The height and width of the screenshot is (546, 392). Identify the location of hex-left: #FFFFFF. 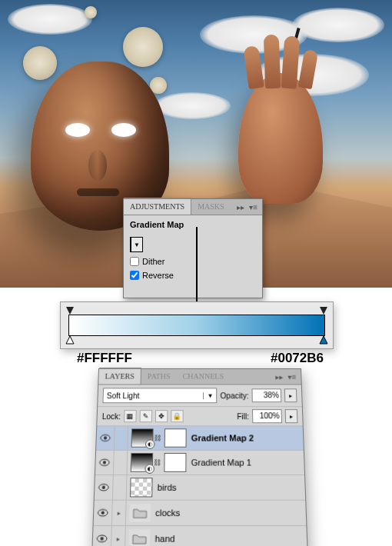
(105, 358).